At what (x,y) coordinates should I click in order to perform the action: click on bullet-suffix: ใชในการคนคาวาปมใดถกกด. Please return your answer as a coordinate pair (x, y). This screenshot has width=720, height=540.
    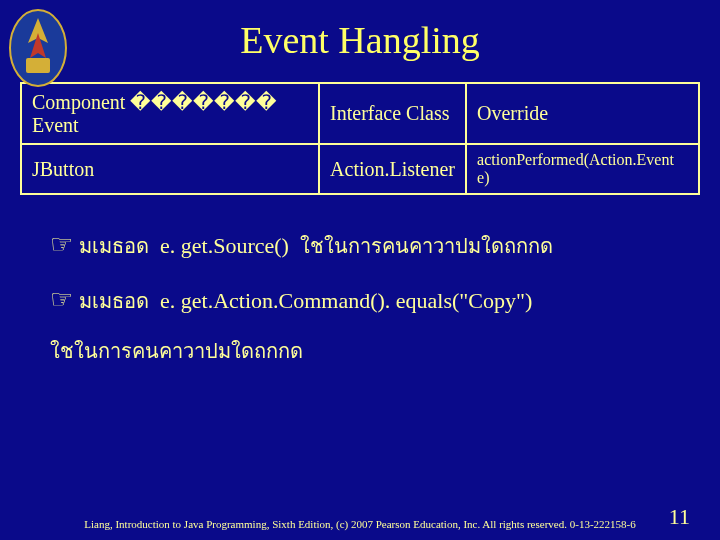
    Looking at the image, I should click on (426, 246).